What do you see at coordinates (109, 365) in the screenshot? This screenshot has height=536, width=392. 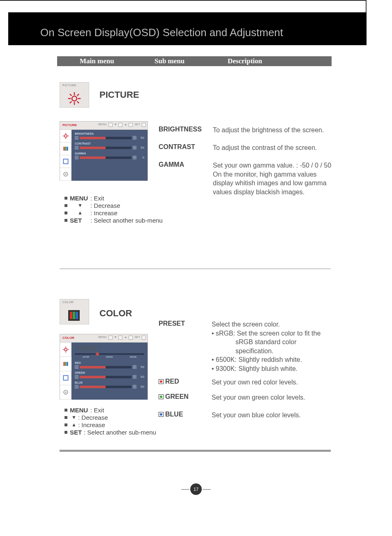 I see `osd-row-red: RED -+50` at bounding box center [109, 365].